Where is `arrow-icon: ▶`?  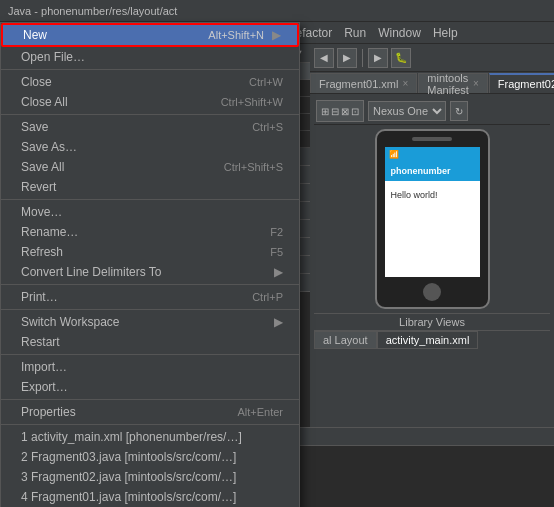 arrow-icon: ▶ is located at coordinates (276, 35).